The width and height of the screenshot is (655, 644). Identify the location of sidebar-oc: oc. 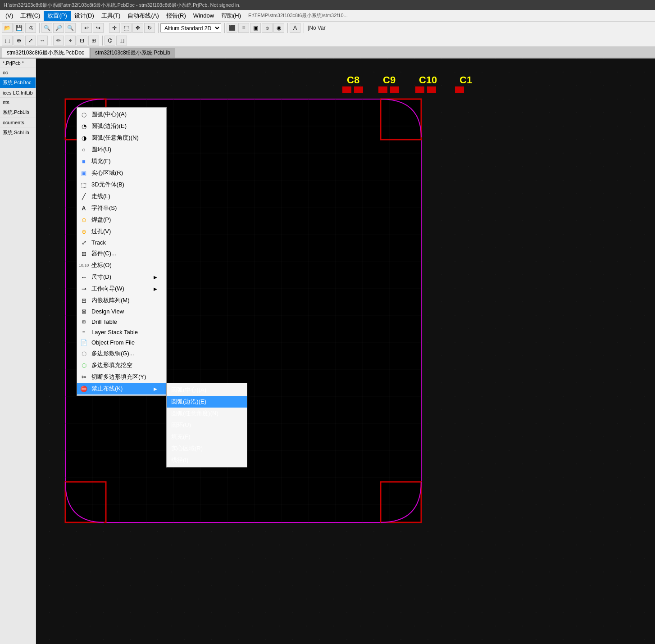
(18, 73).